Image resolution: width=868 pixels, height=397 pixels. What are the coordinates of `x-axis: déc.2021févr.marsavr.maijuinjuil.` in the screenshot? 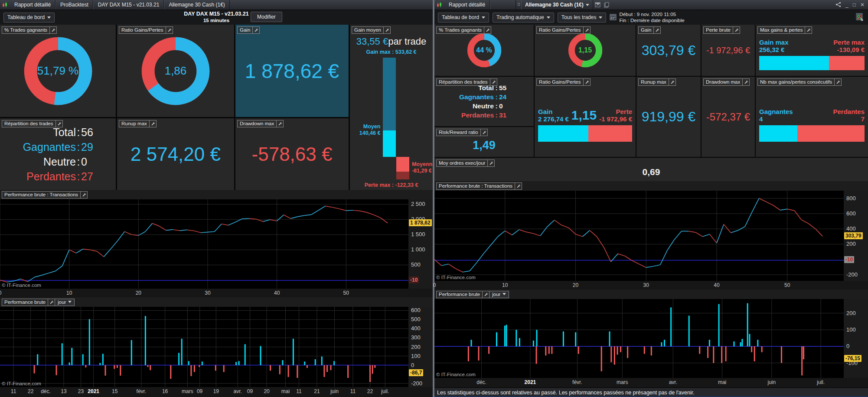 It's located at (651, 383).